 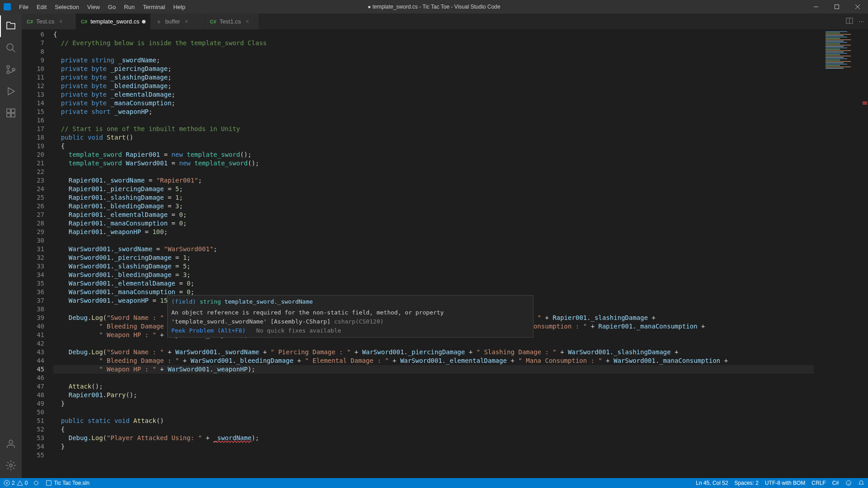 I want to click on menu-selection: Selection, so click(x=67, y=7).